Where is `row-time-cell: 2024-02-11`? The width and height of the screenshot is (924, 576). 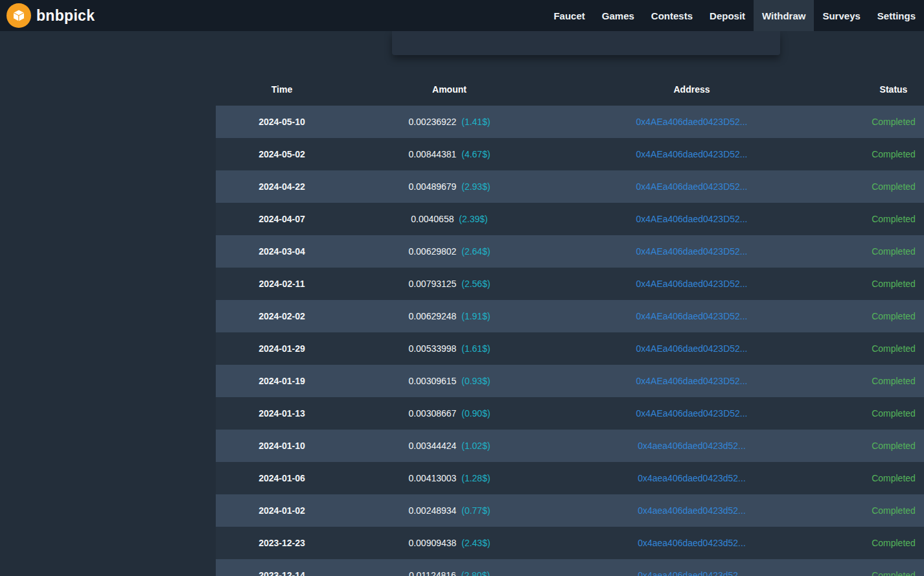 row-time-cell: 2024-02-11 is located at coordinates (282, 284).